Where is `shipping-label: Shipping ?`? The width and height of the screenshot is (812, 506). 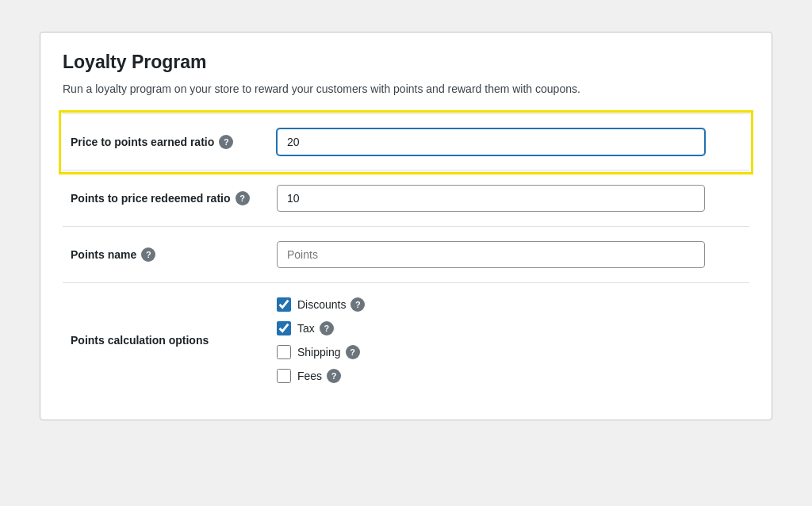
shipping-label: Shipping ? is located at coordinates (328, 352).